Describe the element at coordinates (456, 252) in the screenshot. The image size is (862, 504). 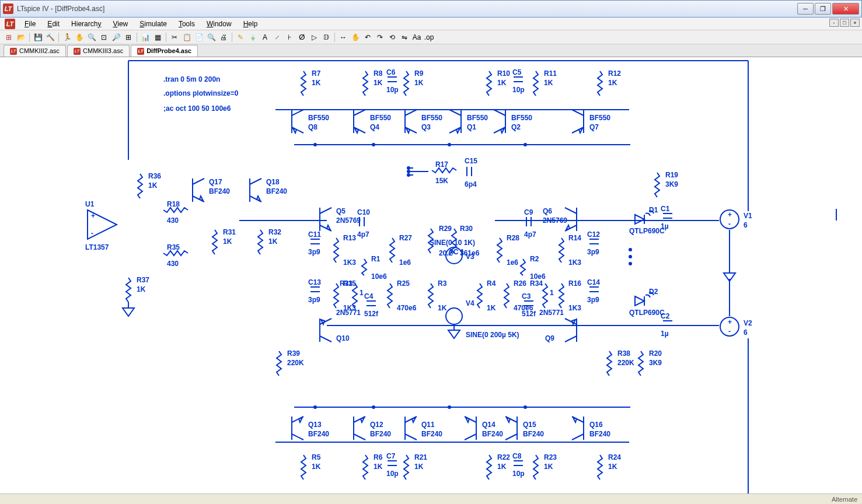
I see `svg-text: AC 1` at that location.